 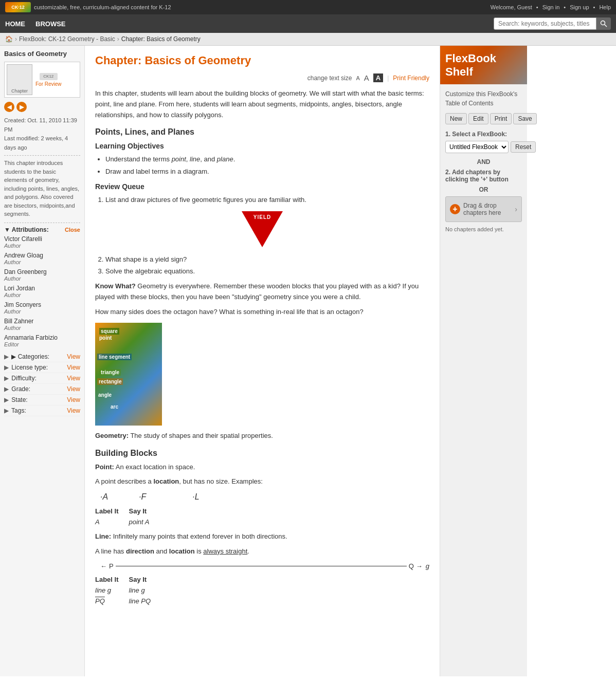 What do you see at coordinates (140, 551) in the screenshot?
I see `direction-bold: direction` at bounding box center [140, 551].